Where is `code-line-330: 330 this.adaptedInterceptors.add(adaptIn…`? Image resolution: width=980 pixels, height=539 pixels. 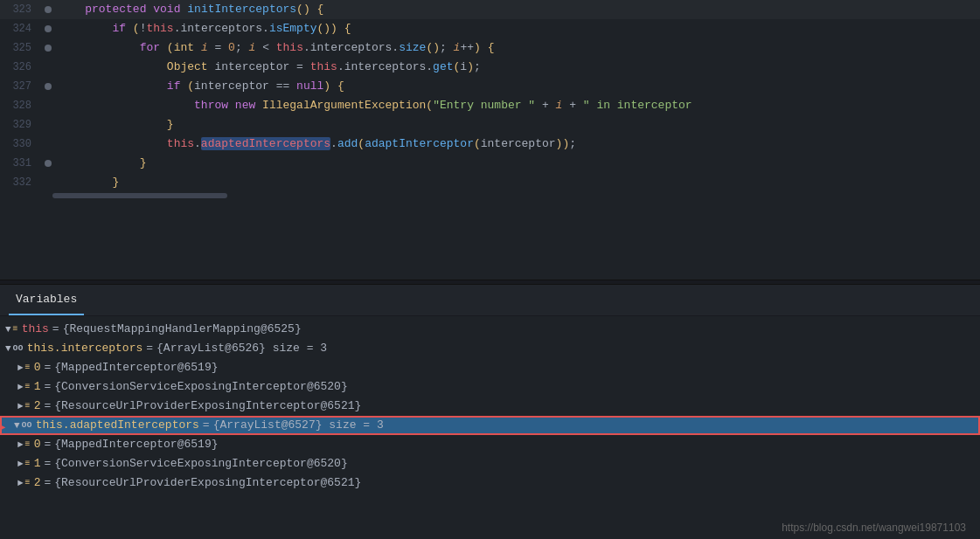
code-line-330: 330 this.adaptedInterceptors.add(adaptIn… is located at coordinates (490, 144).